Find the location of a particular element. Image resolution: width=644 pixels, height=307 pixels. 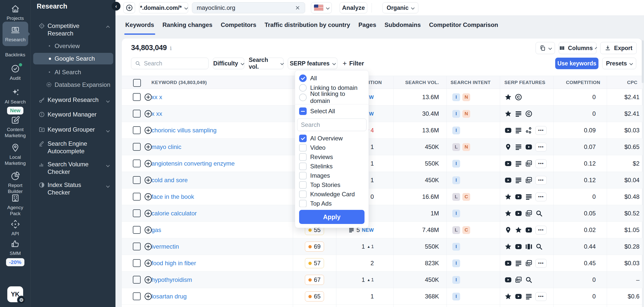

vertical-scrollbar is located at coordinates (643, 62).